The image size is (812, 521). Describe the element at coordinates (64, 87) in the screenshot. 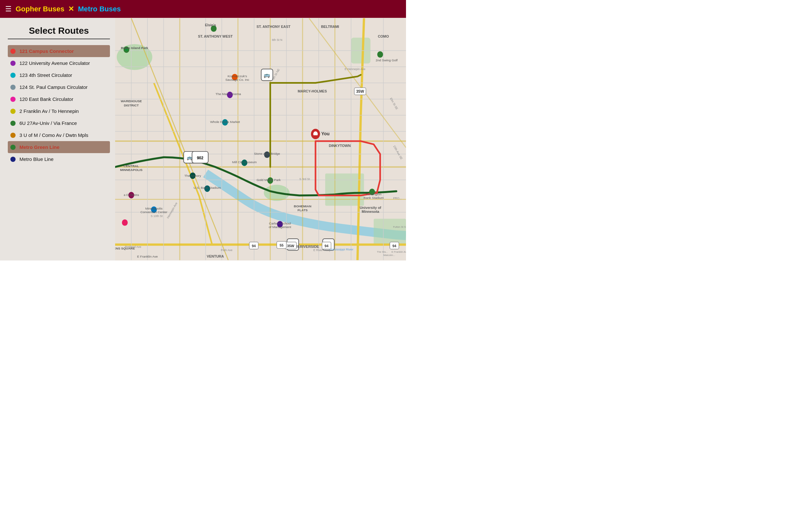

I see `route-label-124: 124 St. Paul Campus Circulator` at that location.